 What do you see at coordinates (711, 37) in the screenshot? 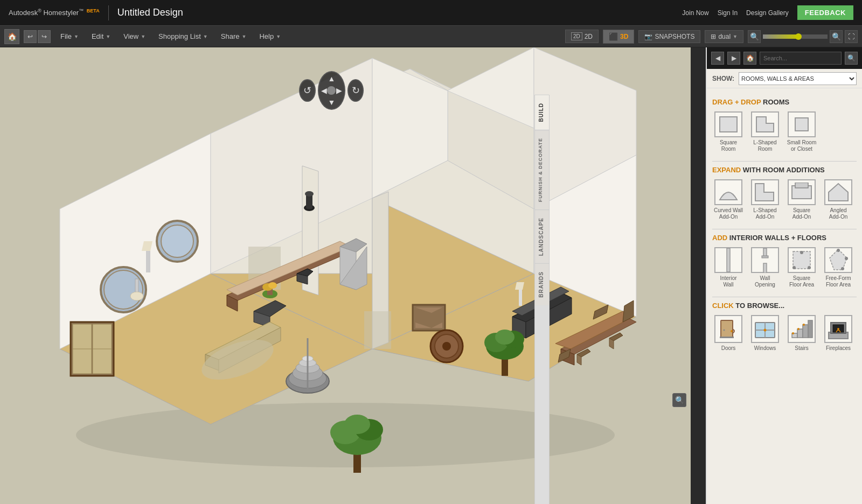
I see `view-controls: 2D 2D ⬛ 3D 📷 SNAPSHOTS ⊞ dual ▼ 🔍 🔍 ⛶` at bounding box center [711, 37].